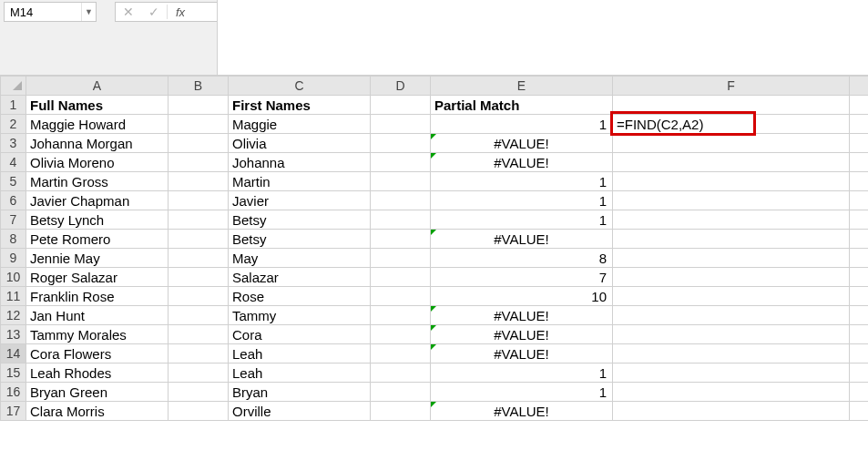 The width and height of the screenshot is (868, 471). Describe the element at coordinates (731, 124) in the screenshot. I see `cell-F2: =FIND(C2,A2)` at that location.